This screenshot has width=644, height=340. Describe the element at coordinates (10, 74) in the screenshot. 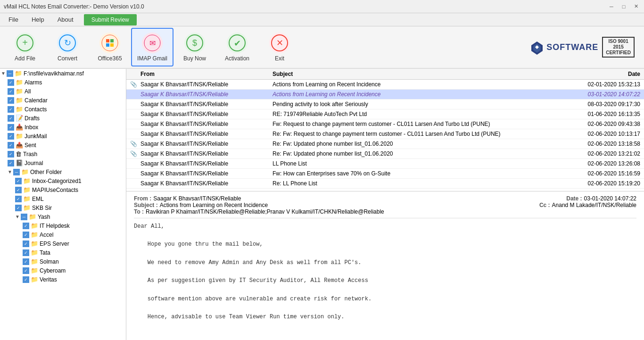

I see `root-checkbox: ─` at that location.